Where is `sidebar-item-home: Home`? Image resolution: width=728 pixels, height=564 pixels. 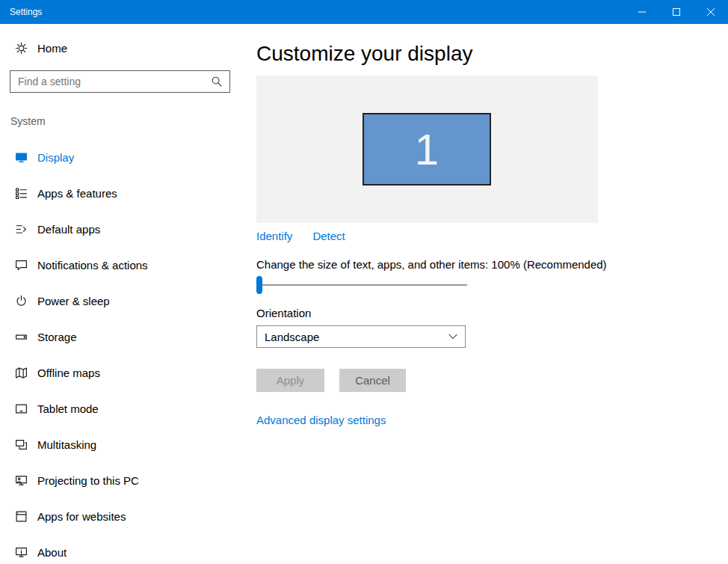 sidebar-item-home: Home is located at coordinates (129, 48).